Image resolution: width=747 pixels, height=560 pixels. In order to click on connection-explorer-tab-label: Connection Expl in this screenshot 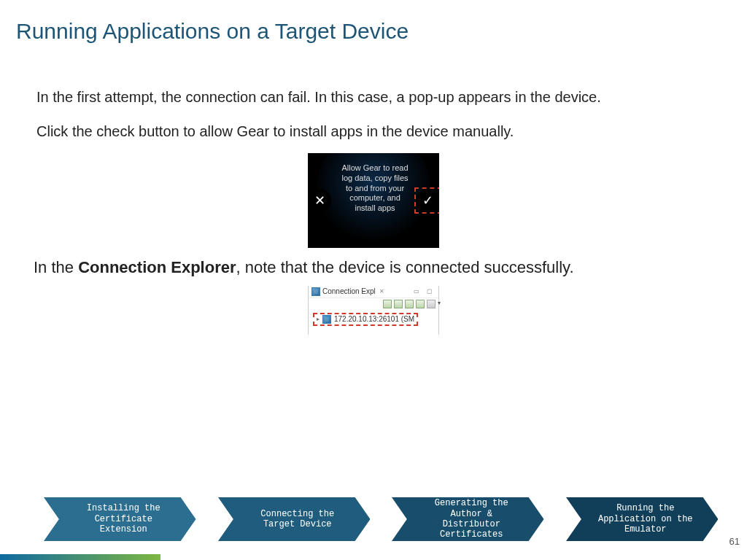, I will do `click(349, 292)`.